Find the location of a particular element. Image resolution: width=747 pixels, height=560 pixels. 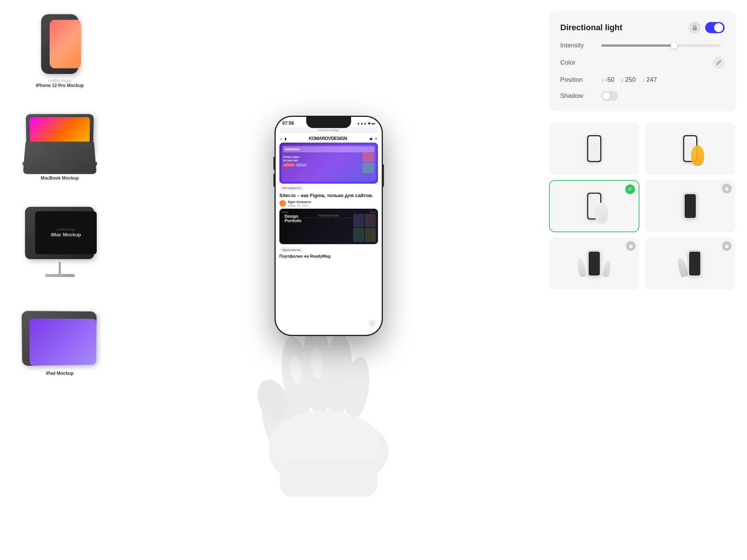

phone-side-button is located at coordinates (383, 175).